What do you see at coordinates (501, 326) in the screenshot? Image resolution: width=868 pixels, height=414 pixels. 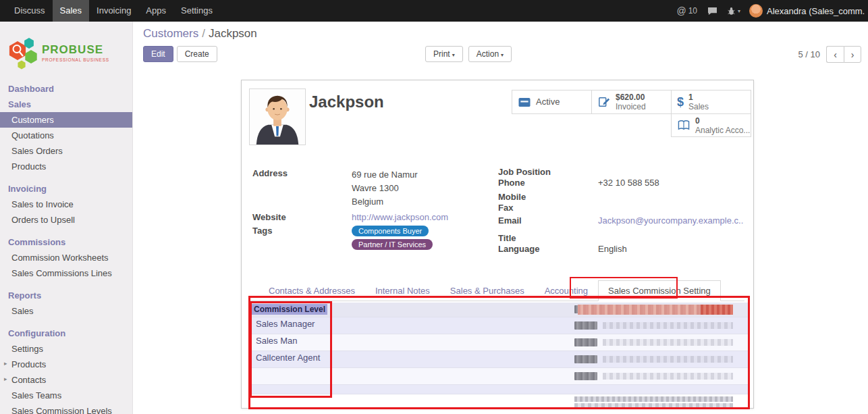 I see `table-row-sales-manager: Sales Manager` at bounding box center [501, 326].